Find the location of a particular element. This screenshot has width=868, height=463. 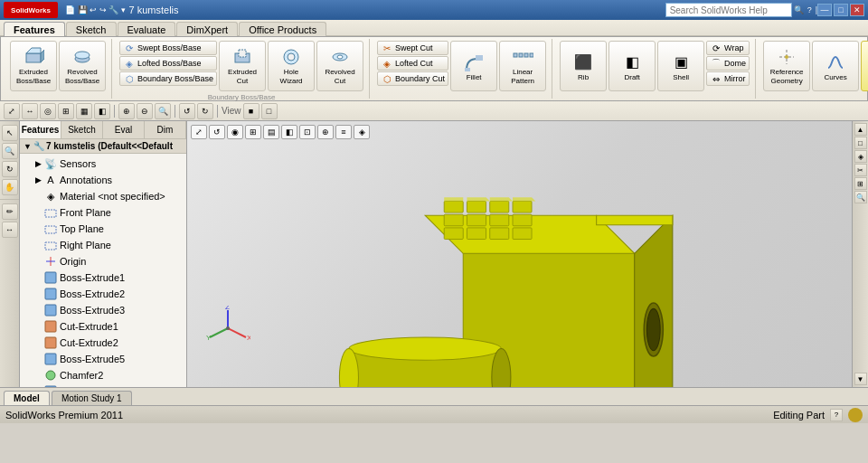

boundary-cut-button: ⬡ Boundary Cut is located at coordinates (412, 79).